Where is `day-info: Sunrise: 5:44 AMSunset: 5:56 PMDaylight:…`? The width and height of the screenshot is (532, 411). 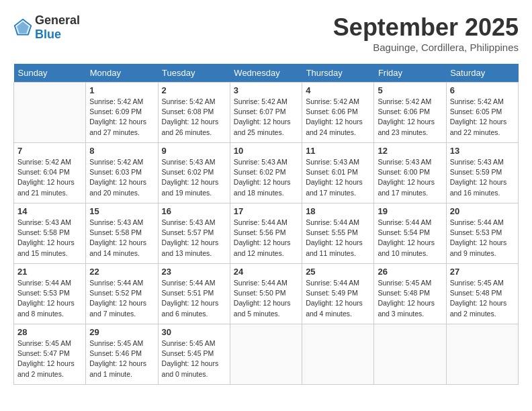 day-info: Sunrise: 5:44 AMSunset: 5:56 PMDaylight:… is located at coordinates (266, 238).